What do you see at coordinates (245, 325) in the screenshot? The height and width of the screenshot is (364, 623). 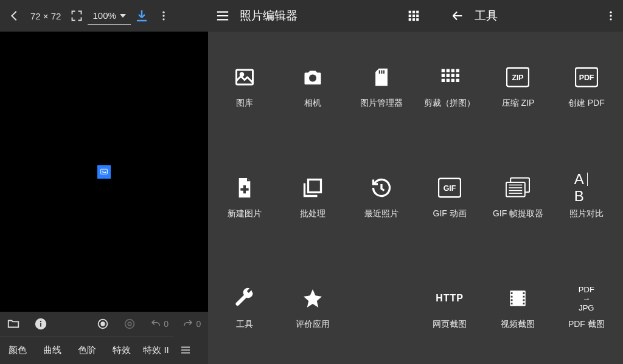 I see `tools-label: 工具` at bounding box center [245, 325].